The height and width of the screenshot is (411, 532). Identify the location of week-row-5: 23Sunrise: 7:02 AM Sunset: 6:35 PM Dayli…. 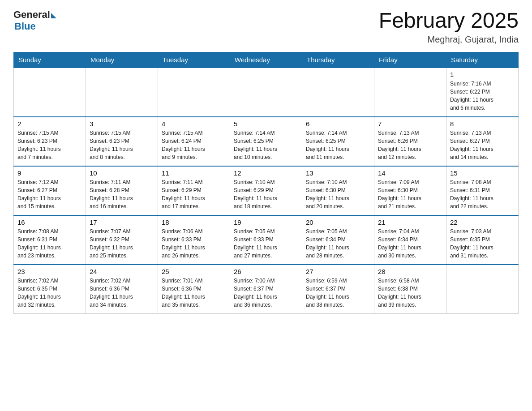
(266, 289).